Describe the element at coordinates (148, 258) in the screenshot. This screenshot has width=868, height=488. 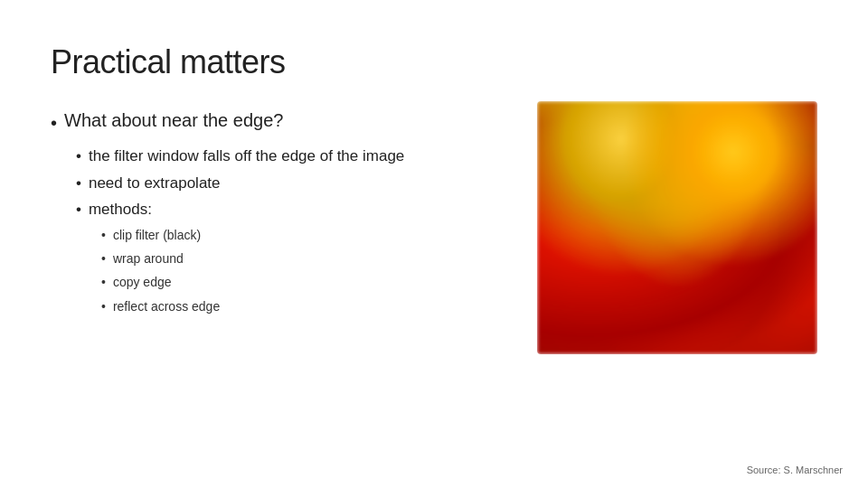
I see `bullet-l3-text-2: wrap around` at that location.